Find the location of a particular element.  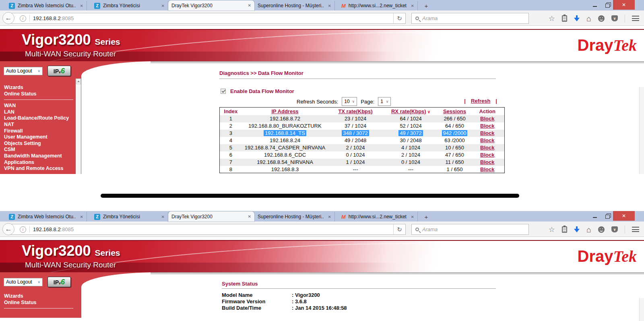

enable-monitor-checkbox is located at coordinates (223, 91).